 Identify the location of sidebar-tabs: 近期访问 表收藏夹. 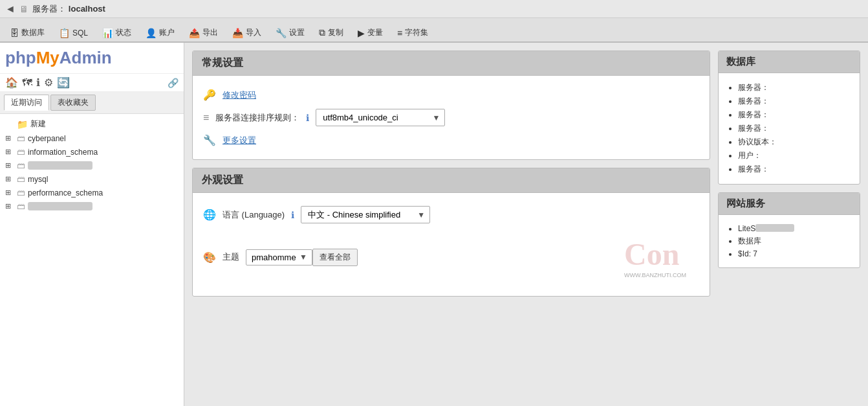
(92, 103).